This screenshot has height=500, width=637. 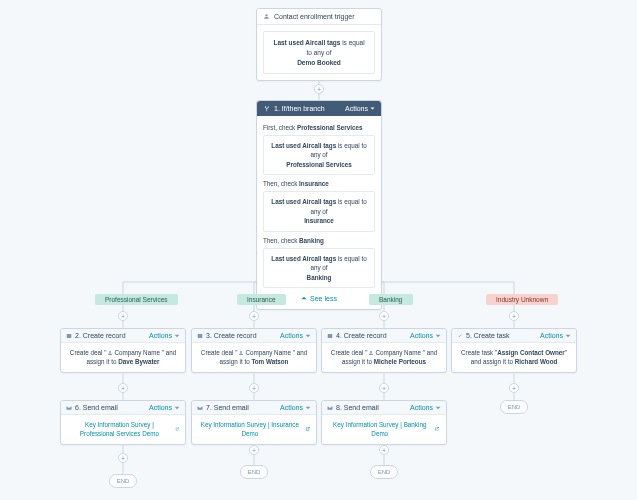 I want to click on card-body: Key Information Survey | Banking Demo, so click(x=384, y=430).